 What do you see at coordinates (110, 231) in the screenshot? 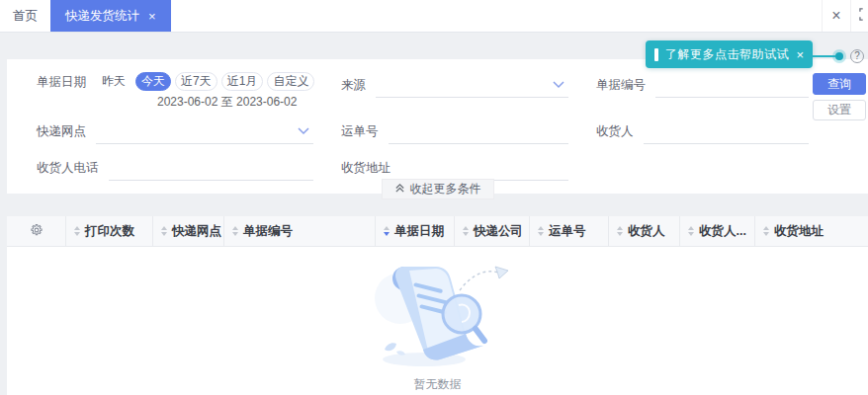
I see `column-header: 打印次数` at bounding box center [110, 231].